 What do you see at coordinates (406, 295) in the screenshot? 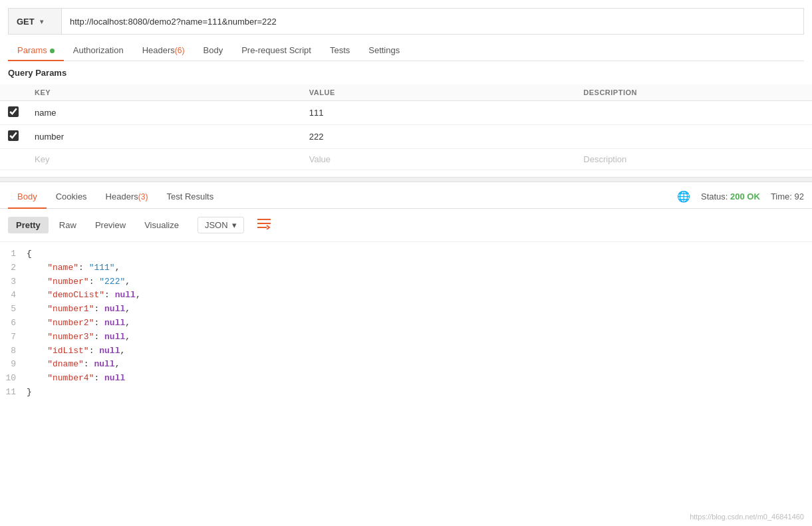
I see `code-line: 4 "demoCList": null,` at bounding box center [406, 295].